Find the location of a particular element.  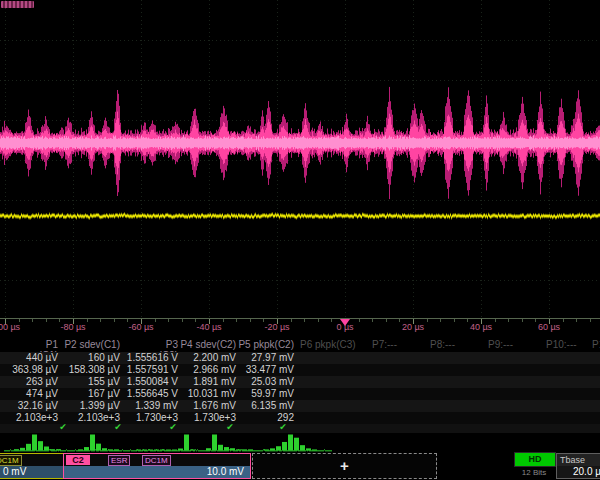

measure-row: 474 µV167 µV1.556645 V10.031 mV59.97 mV is located at coordinates (300, 394).